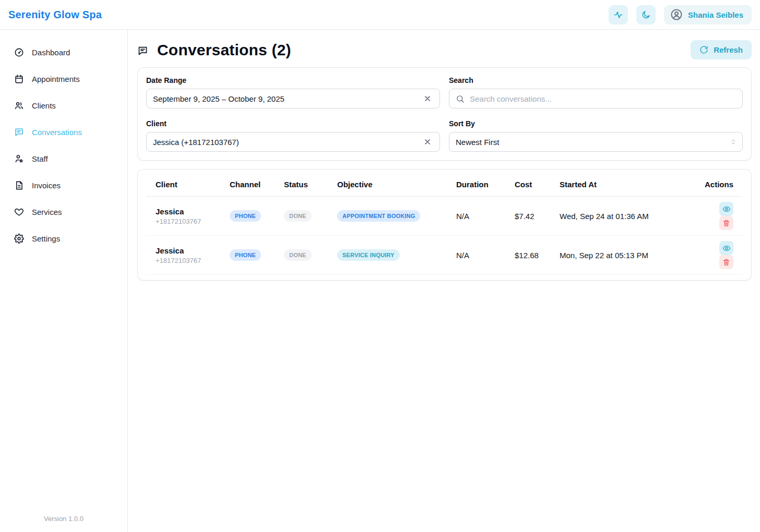 The height and width of the screenshot is (532, 760). What do you see at coordinates (460, 99) in the screenshot?
I see `search-icon` at bounding box center [460, 99].